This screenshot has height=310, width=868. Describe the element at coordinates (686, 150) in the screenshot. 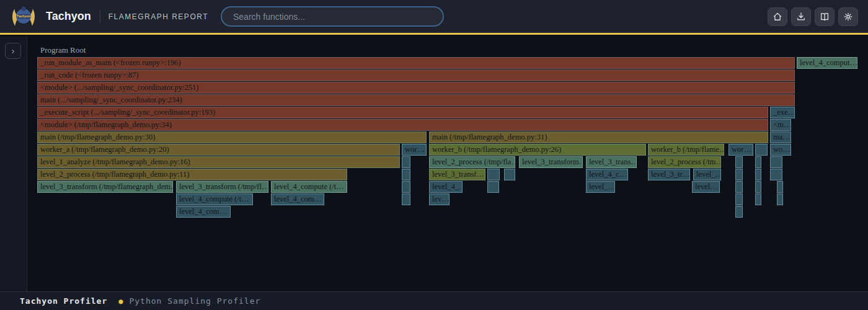

I see `flame-bar: worker_b (/tmp/flame…` at that location.